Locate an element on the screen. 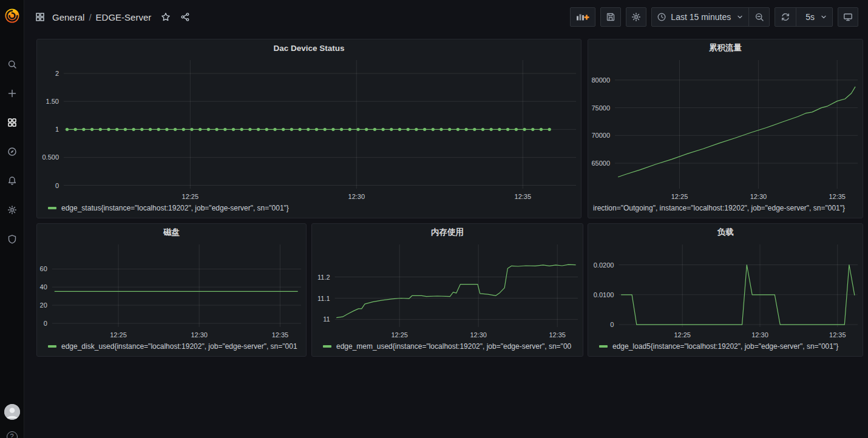 Image resolution: width=868 pixels, height=438 pixels. svg-text: 12:25 is located at coordinates (118, 335).